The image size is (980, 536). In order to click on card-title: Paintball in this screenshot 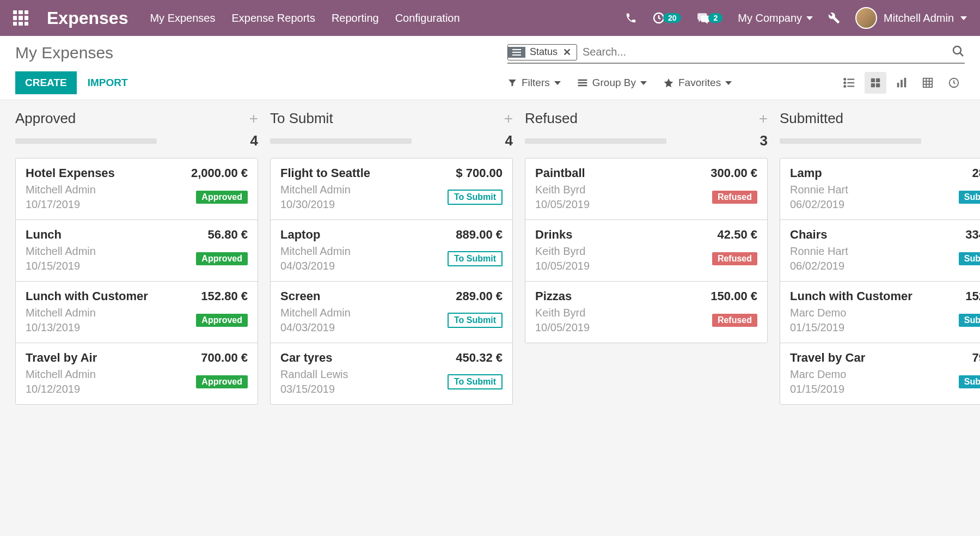, I will do `click(560, 173)`.